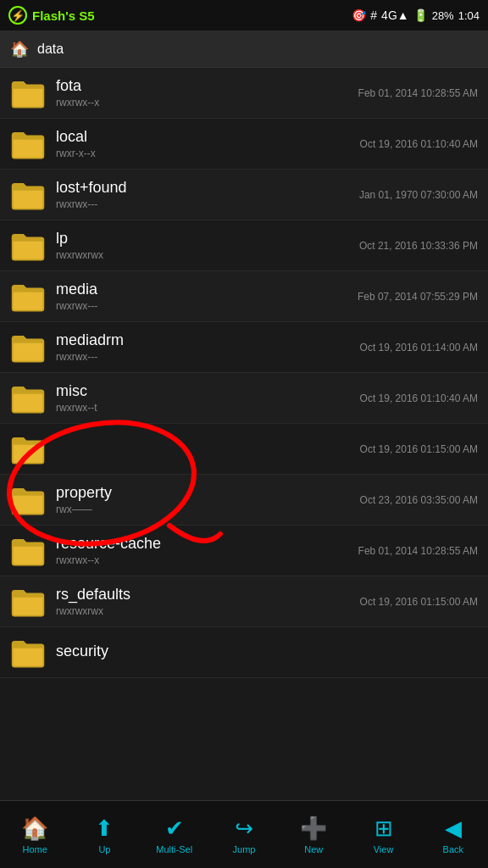  What do you see at coordinates (203, 493) in the screenshot?
I see `file-name: property` at bounding box center [203, 493].